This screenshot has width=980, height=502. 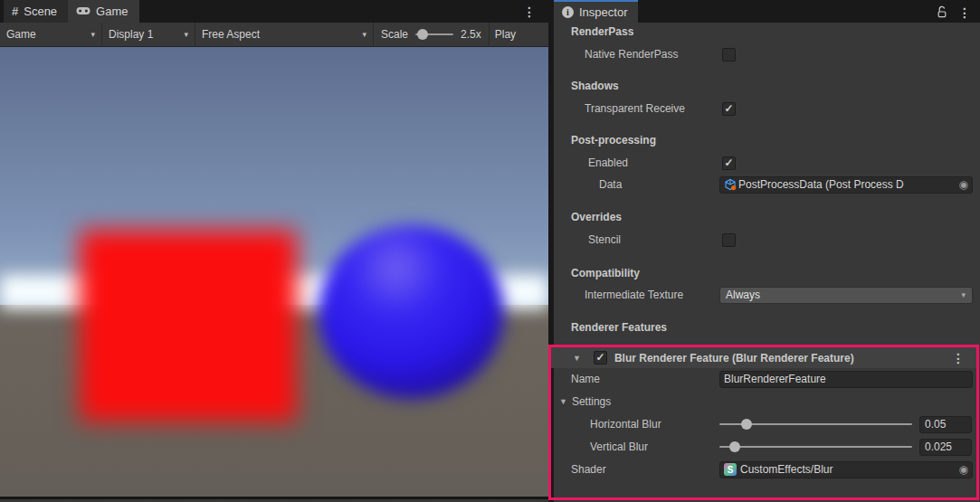 I want to click on horizontal-blur-slider, so click(x=816, y=424).